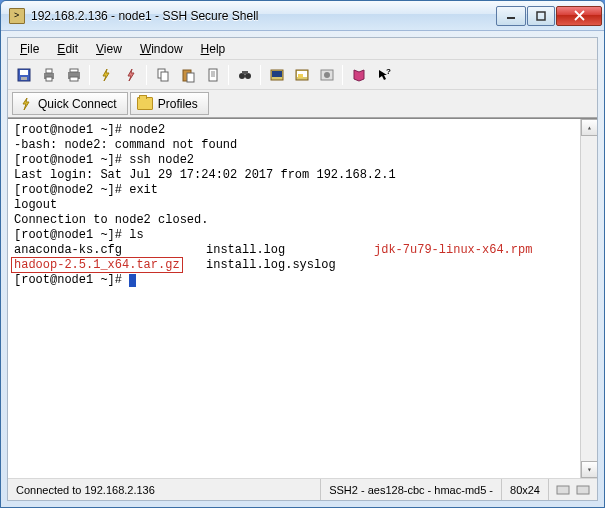  Describe the element at coordinates (302, 74) in the screenshot. I see `new-ftp-button` at that location.